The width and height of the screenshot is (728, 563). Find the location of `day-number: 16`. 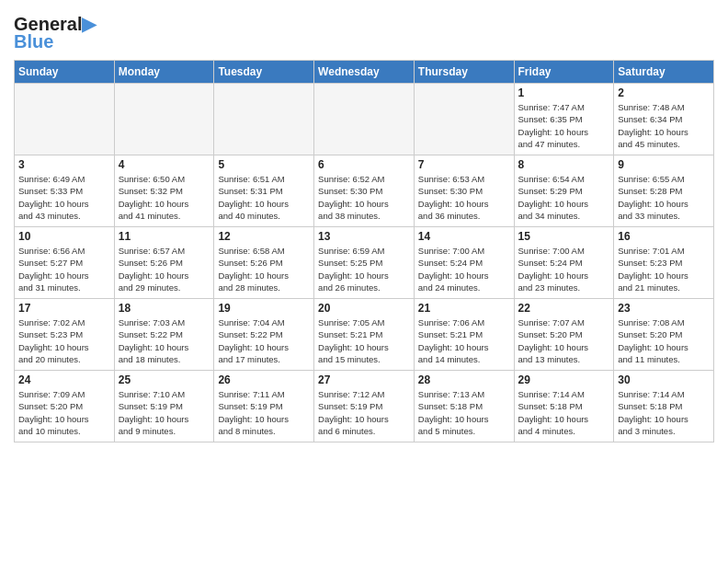

day-number: 16 is located at coordinates (664, 236).